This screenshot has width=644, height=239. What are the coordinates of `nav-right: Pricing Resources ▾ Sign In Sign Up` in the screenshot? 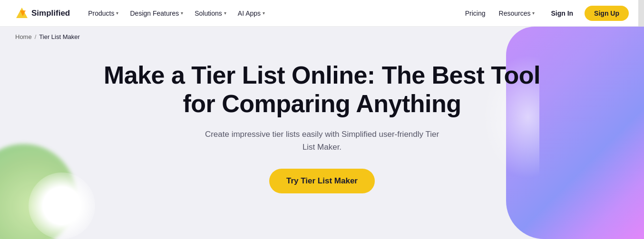 It's located at (545, 13).